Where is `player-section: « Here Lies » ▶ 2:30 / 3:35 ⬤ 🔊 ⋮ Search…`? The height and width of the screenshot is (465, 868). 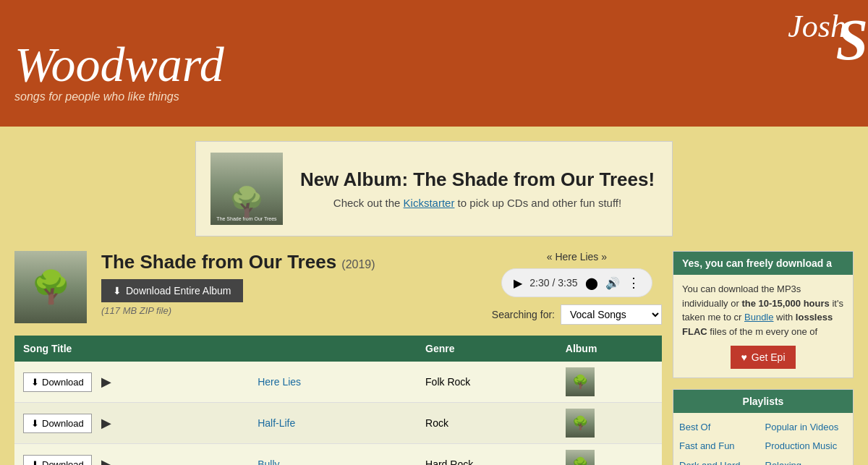 player-section: « Here Lies » ▶ 2:30 / 3:35 ⬤ 🔊 ⋮ Search… is located at coordinates (577, 288).